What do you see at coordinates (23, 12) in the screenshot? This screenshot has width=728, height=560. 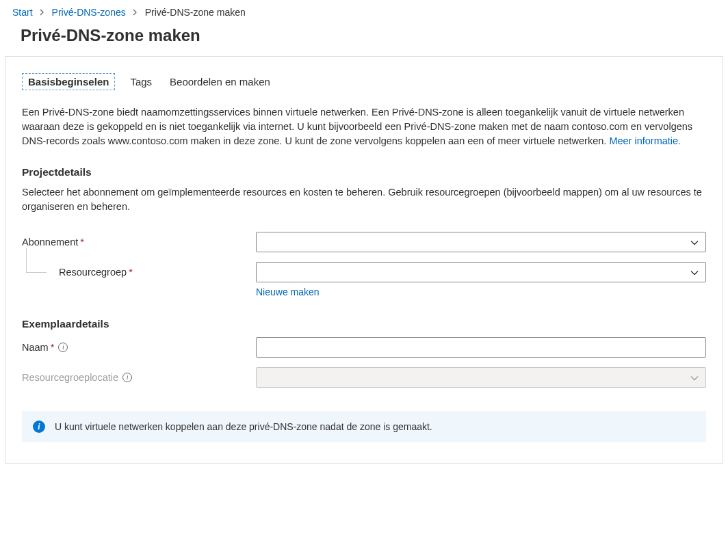 I see `breadcrumb-start: Start` at bounding box center [23, 12].